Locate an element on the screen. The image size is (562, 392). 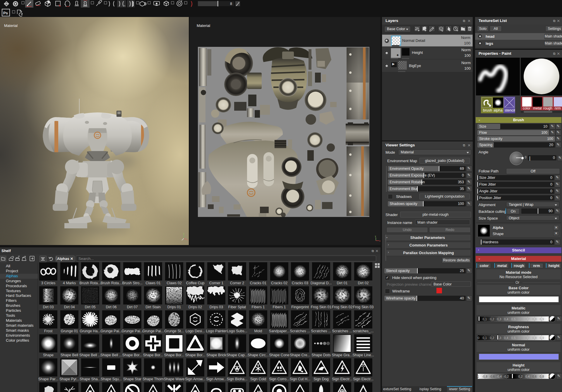
svg-text: Mold is located at coordinates (258, 331).